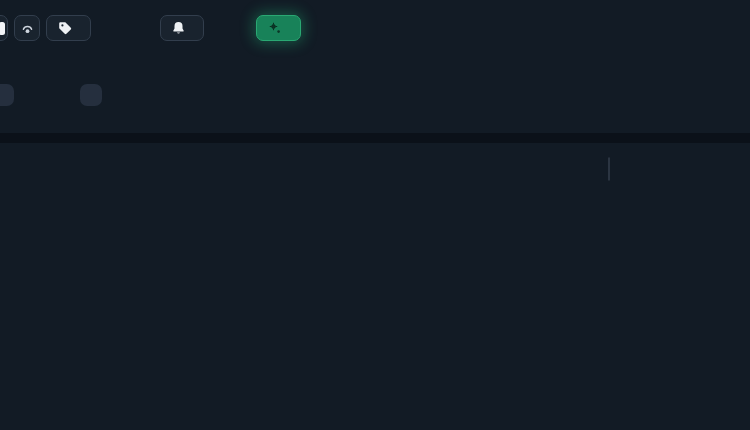 The image size is (750, 430). I want to click on deep-research-button, so click(278, 28).